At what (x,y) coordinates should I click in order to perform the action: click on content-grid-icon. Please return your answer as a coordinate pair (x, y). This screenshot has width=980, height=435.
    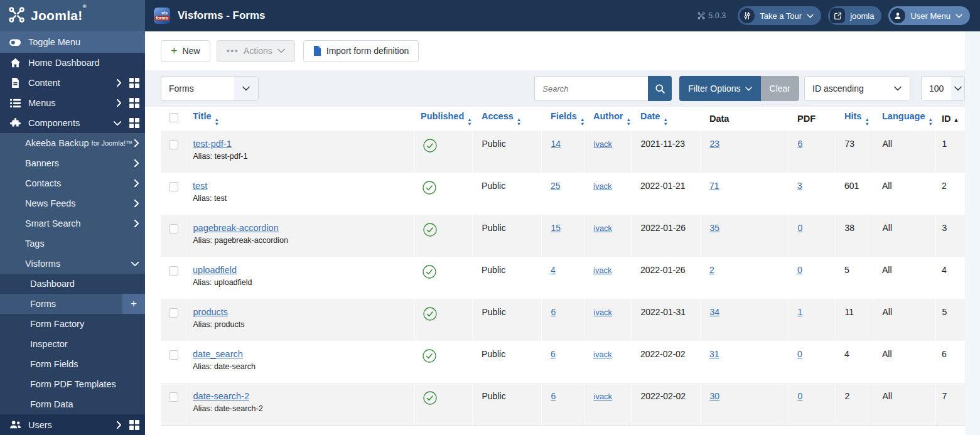
    Looking at the image, I should click on (134, 83).